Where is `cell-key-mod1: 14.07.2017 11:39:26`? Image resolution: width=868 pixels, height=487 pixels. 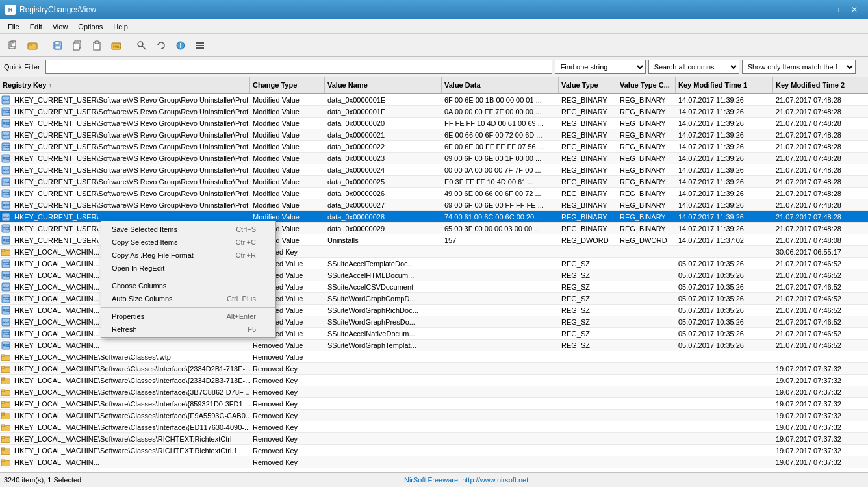
cell-key-mod1: 14.07.2017 11:39:26 is located at coordinates (724, 205).